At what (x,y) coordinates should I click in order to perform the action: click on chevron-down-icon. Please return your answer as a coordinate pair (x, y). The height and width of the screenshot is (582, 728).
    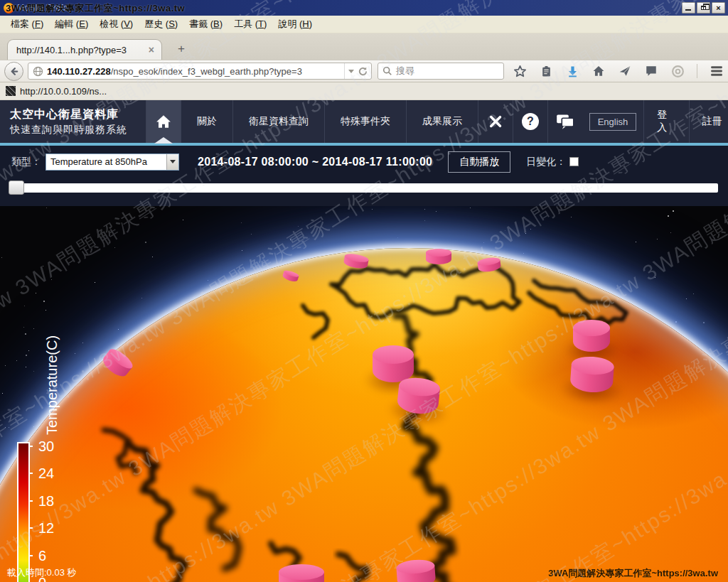
    Looking at the image, I should click on (173, 162).